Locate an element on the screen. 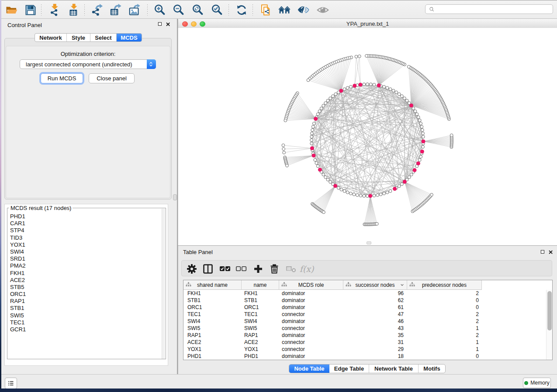 Image resolution: width=557 pixels, height=392 pixels. table-row: PHD1PHD1dominator180 is located at coordinates (368, 356).